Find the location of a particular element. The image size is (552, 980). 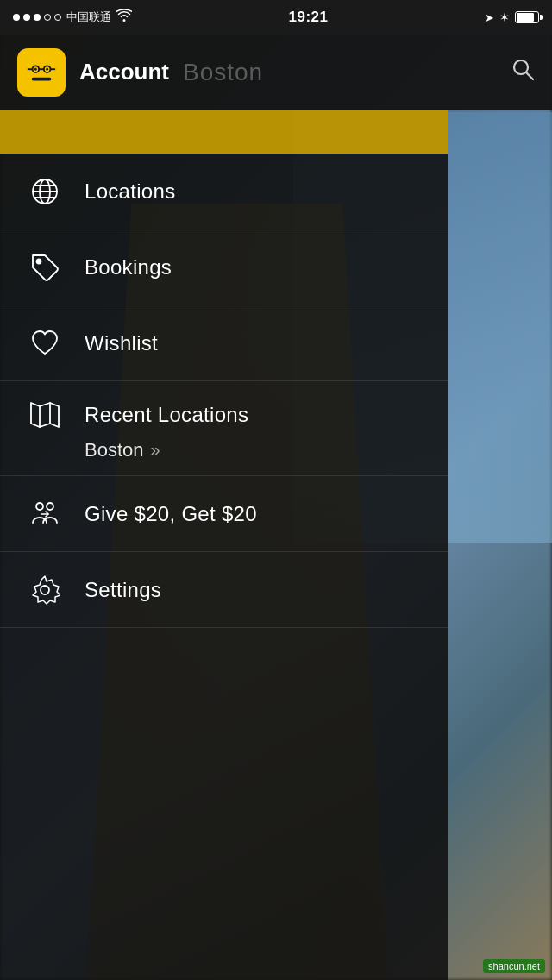

tag-svg is located at coordinates (45, 267).